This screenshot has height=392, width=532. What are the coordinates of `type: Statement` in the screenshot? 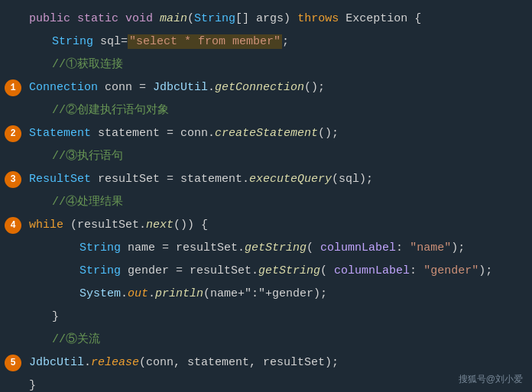 It's located at (60, 133).